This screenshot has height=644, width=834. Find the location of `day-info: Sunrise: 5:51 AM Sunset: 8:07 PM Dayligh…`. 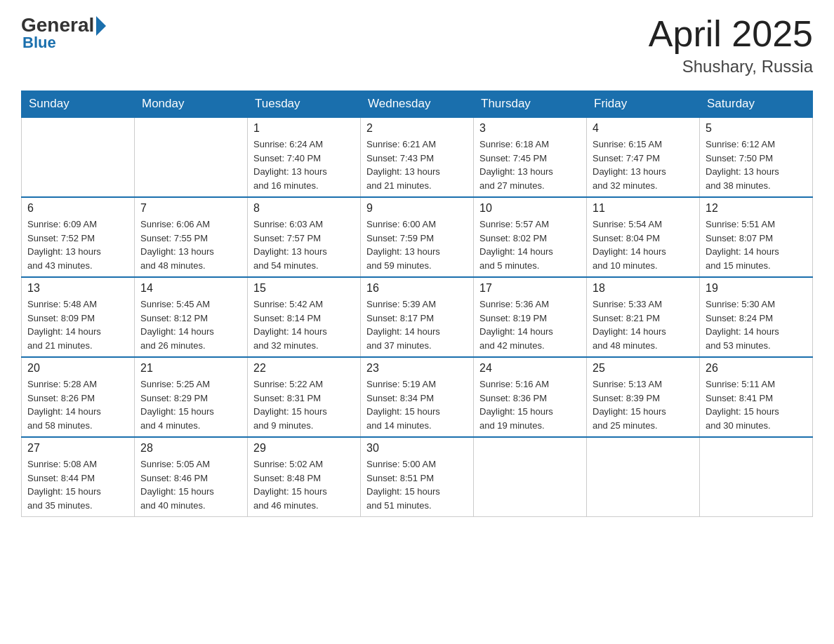

day-info: Sunrise: 5:51 AM Sunset: 8:07 PM Dayligh… is located at coordinates (756, 245).